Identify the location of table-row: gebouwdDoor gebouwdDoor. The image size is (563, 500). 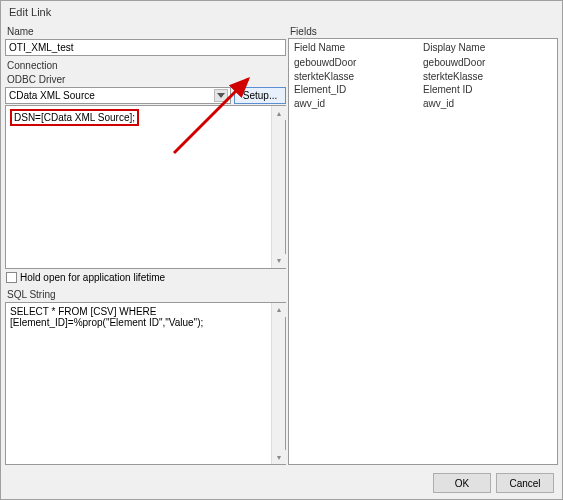
(423, 63).